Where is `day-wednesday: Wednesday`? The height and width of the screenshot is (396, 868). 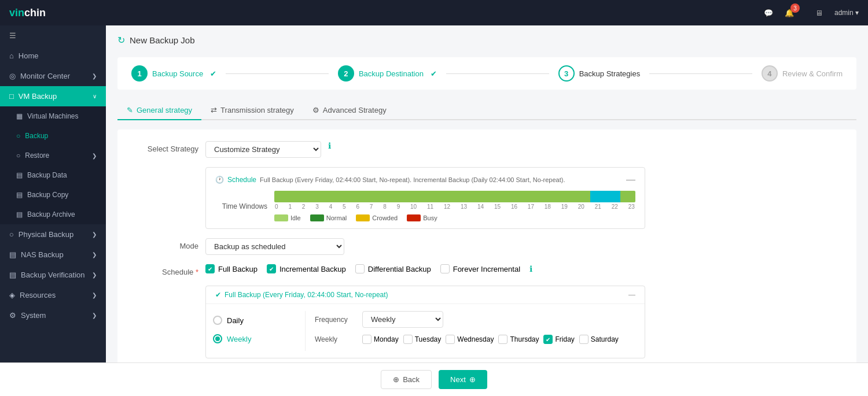 day-wednesday: Wednesday is located at coordinates (470, 339).